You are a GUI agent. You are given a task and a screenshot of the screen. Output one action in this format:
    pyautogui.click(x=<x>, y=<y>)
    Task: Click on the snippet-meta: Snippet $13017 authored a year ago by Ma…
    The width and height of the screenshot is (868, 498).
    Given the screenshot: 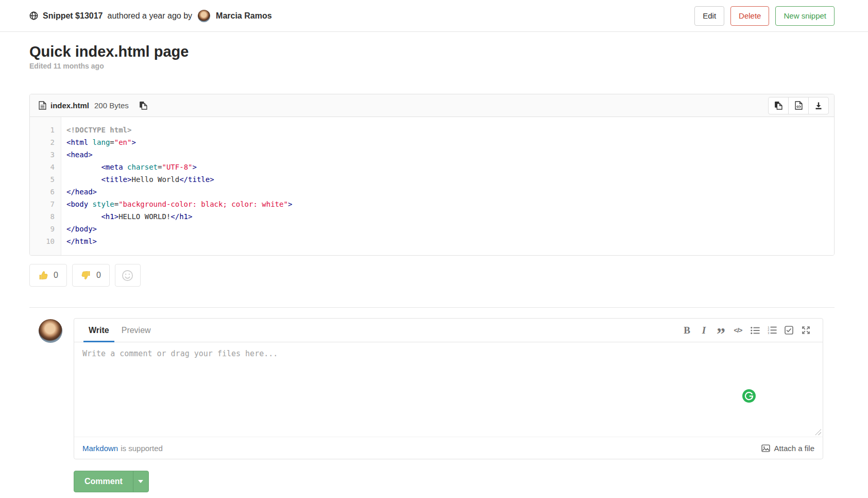 What is the action you would take?
    pyautogui.click(x=150, y=16)
    